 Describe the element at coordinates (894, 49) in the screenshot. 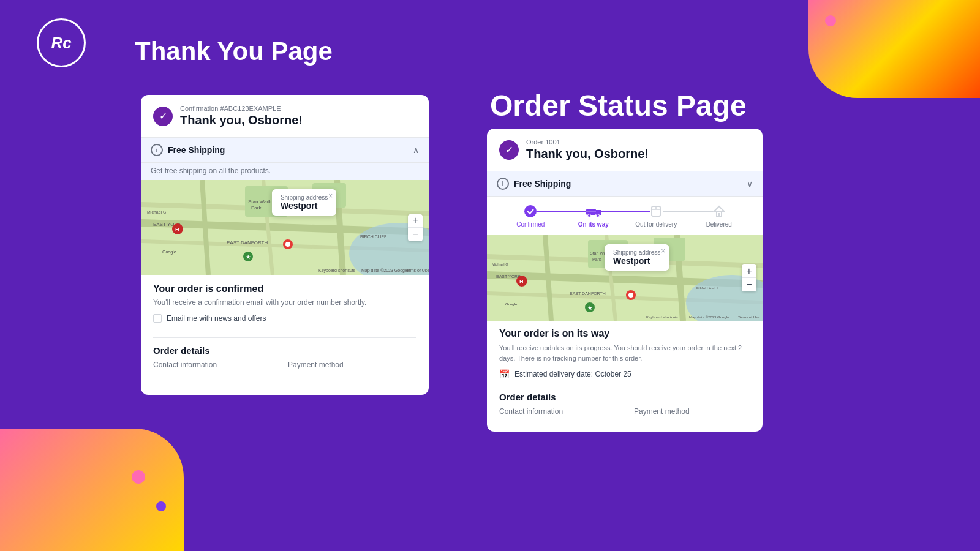

I see `top-right-blob` at that location.